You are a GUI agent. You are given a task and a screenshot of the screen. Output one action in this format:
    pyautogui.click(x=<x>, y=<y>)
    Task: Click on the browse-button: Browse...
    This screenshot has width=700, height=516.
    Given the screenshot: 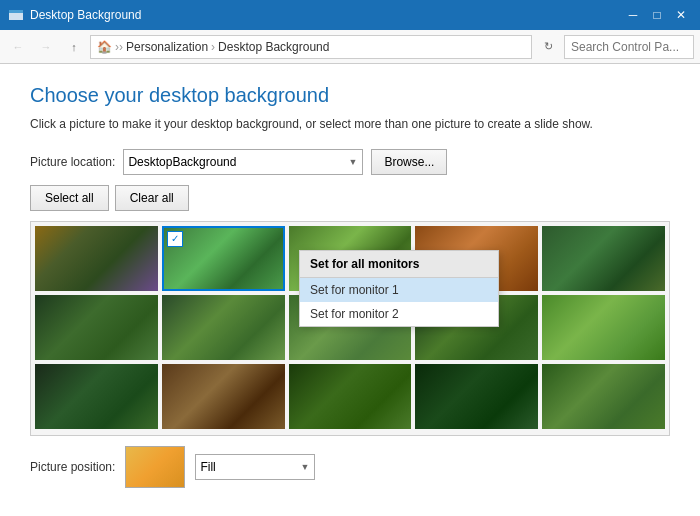 What is the action you would take?
    pyautogui.click(x=409, y=162)
    